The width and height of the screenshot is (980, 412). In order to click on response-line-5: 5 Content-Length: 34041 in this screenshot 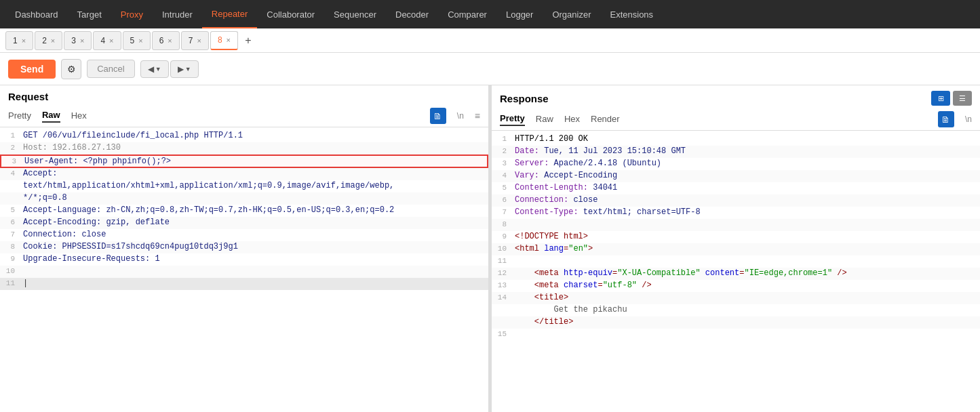, I will do `click(736, 188)`.